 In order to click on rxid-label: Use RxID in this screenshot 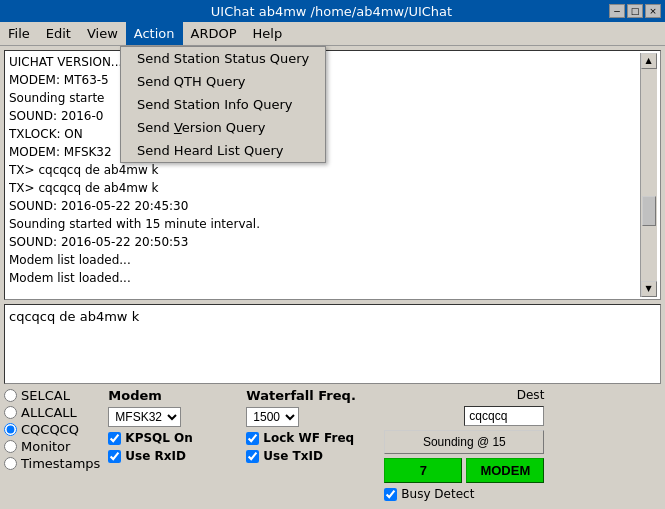, I will do `click(156, 456)`.